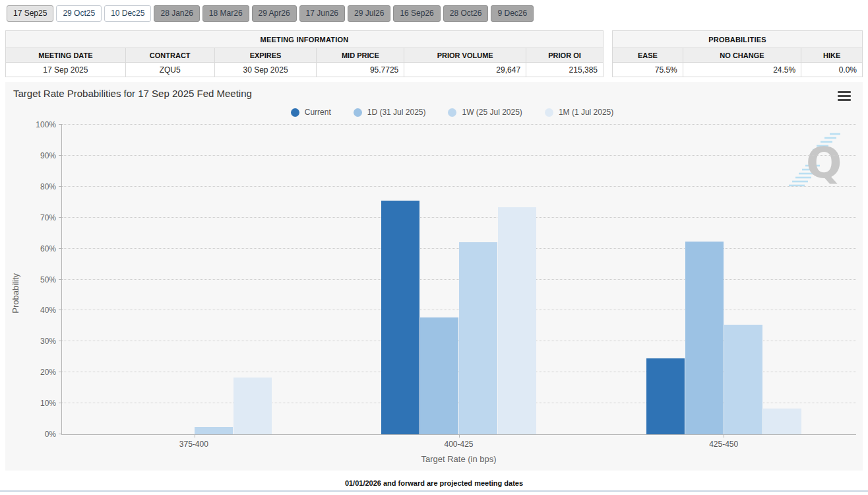 Image resolution: width=868 pixels, height=495 pixels. What do you see at coordinates (485, 112) in the screenshot?
I see `legend-item-1w: 1W (25 Jul 2025)` at bounding box center [485, 112].